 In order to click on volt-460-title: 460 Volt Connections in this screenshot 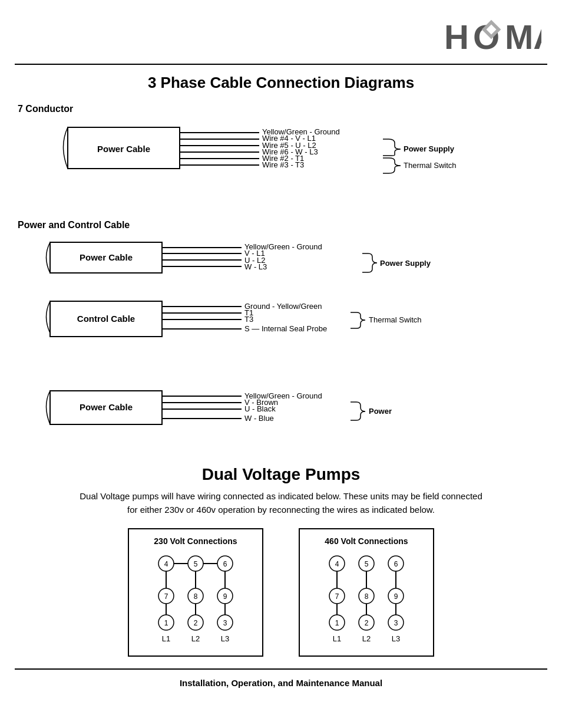, I will do `click(366, 541)`.